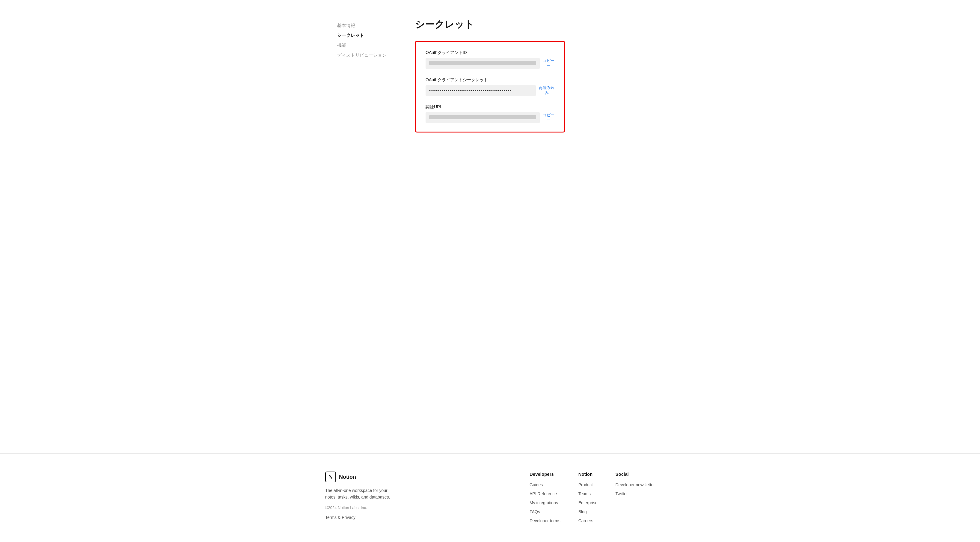 Image resolution: width=980 pixels, height=542 pixels. Describe the element at coordinates (592, 499) in the screenshot. I see `footer-columns: DevelopersGuidesAPI ReferenceMy integrat…` at that location.